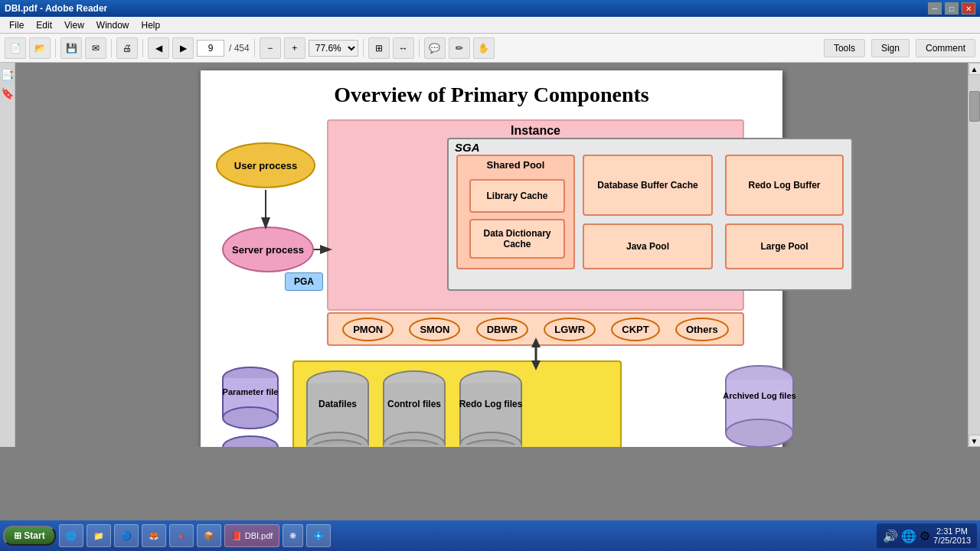 The image size is (980, 551). What do you see at coordinates (507, 402) in the screenshot?
I see `database-section: Parameter file` at bounding box center [507, 402].